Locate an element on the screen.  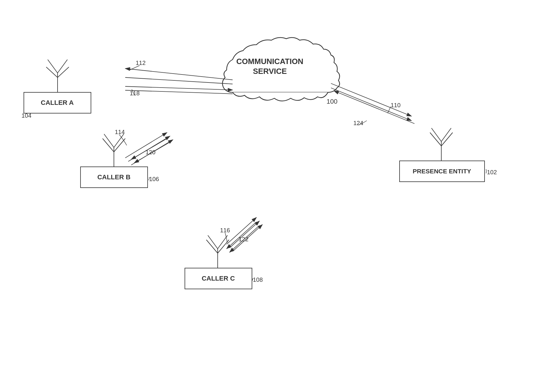
cloud-label-line1: COMMUNICATION is located at coordinates (270, 61).